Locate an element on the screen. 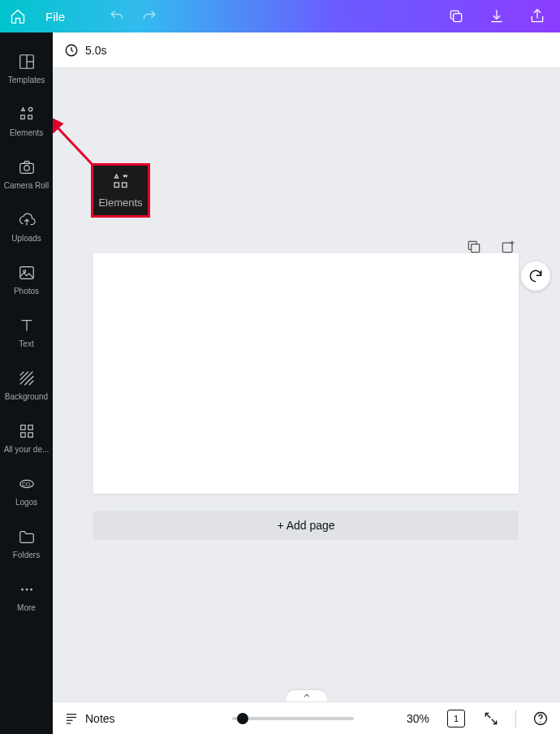 This screenshot has width=560, height=734. notes-button: Notes is located at coordinates (89, 719).